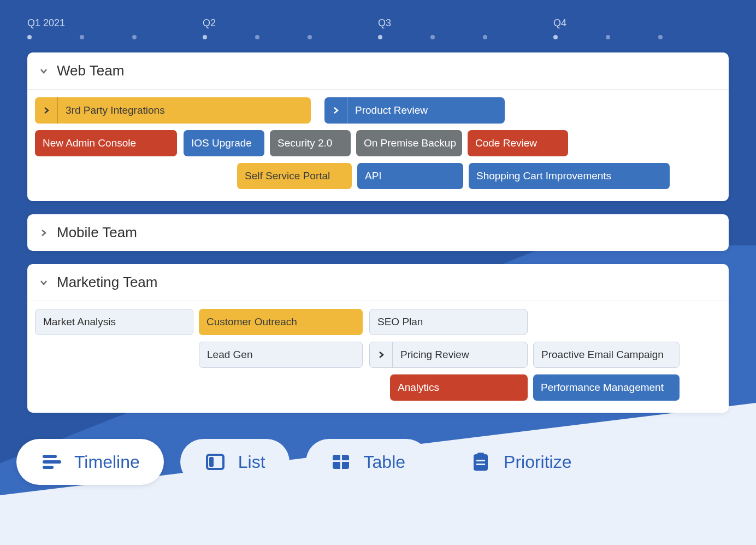 The width and height of the screenshot is (756, 545). Describe the element at coordinates (378, 28) in the screenshot. I see `timeline-header: Q1 2021 Q2 Q3 Q4` at that location.